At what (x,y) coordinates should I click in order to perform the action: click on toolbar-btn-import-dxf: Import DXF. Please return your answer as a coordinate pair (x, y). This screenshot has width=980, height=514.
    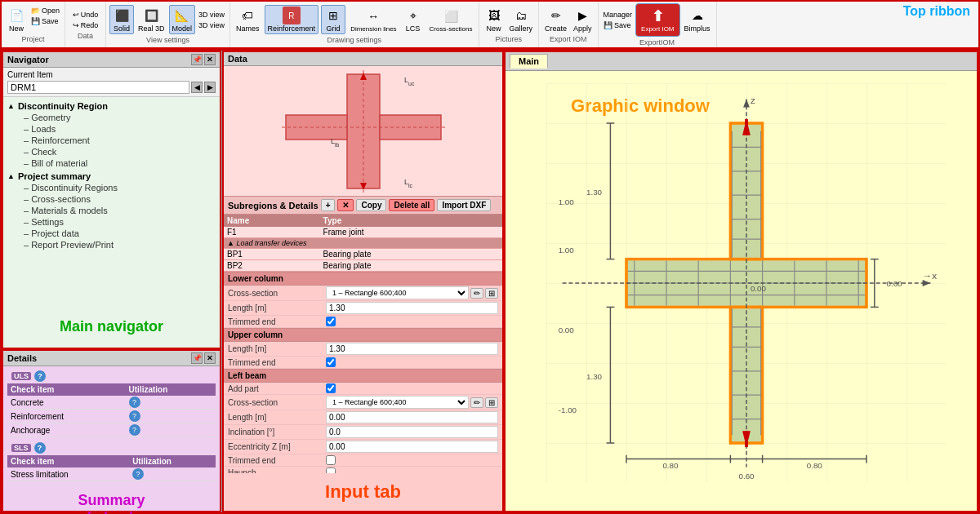
    Looking at the image, I should click on (464, 206).